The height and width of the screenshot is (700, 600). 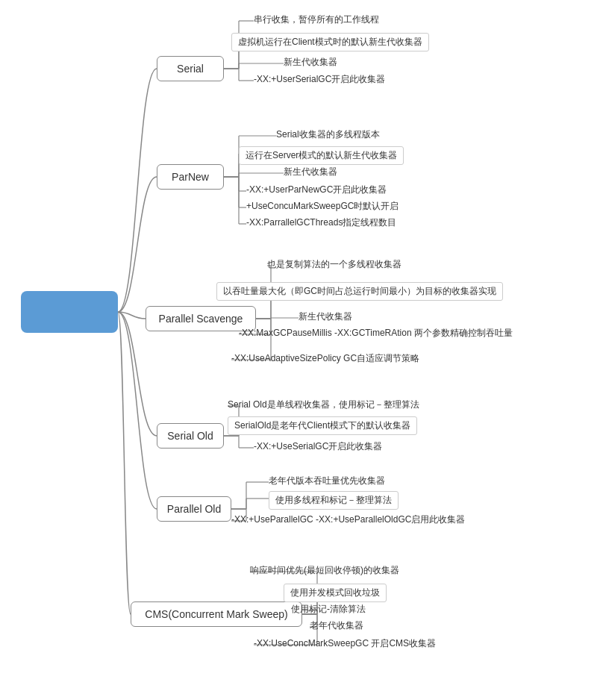 What do you see at coordinates (190, 436) in the screenshot?
I see `branch-serial_old: Serial Old` at bounding box center [190, 436].